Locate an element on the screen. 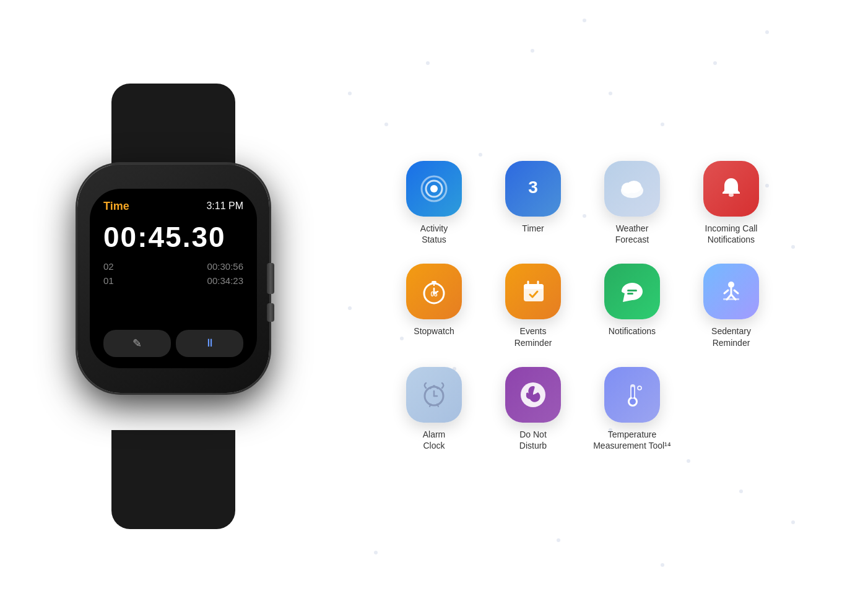 The image size is (868, 612). stopwatch-icon: 08 is located at coordinates (434, 291).